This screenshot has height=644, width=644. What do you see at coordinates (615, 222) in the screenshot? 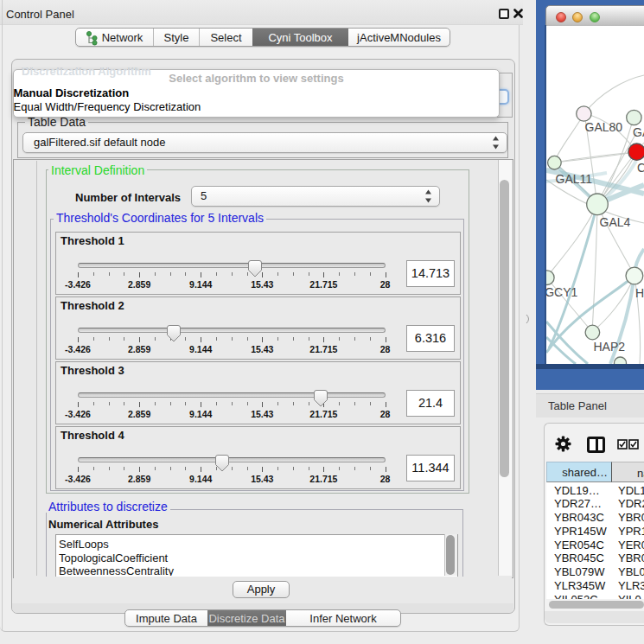
I see `svg-text: GAL4` at bounding box center [615, 222].